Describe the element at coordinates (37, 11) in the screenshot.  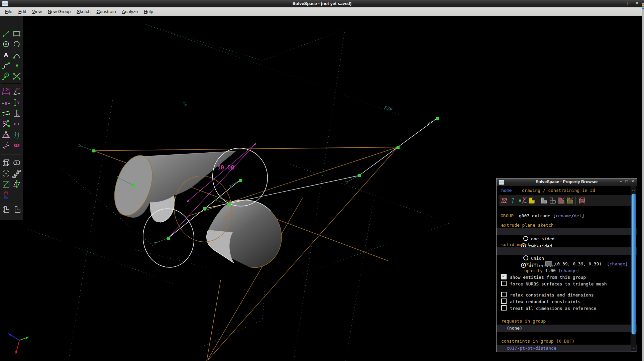
I see `menu-view: View` at that location.